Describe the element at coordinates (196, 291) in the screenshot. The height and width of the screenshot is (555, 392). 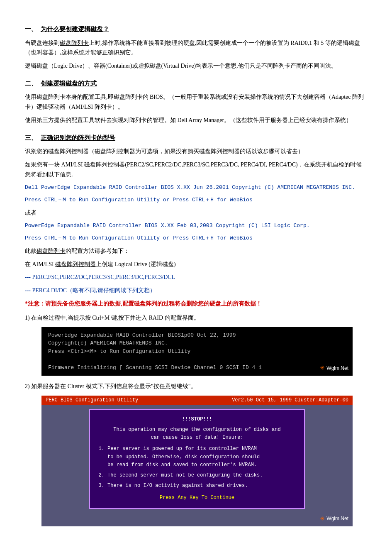
I see `section-3-perc-line2: --- PERC4 DI/DC（略有不同,请仔细阅读下列文档）` at that location.